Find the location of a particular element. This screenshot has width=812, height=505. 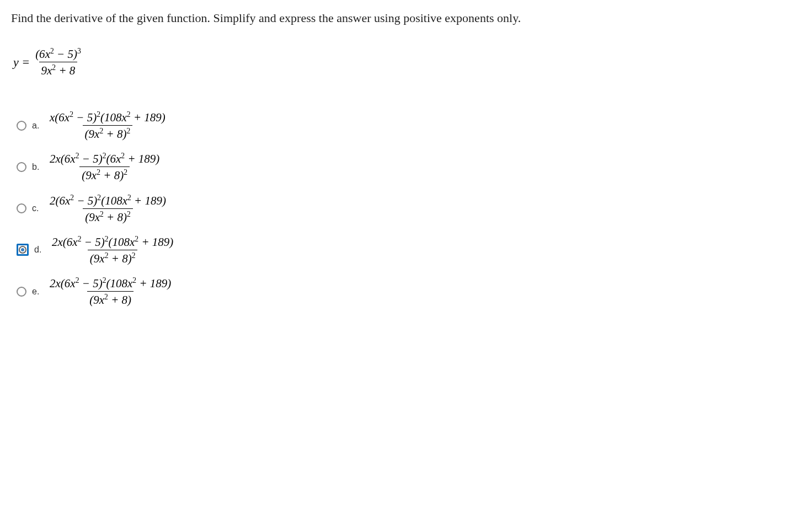

radio-e is located at coordinates (22, 292).